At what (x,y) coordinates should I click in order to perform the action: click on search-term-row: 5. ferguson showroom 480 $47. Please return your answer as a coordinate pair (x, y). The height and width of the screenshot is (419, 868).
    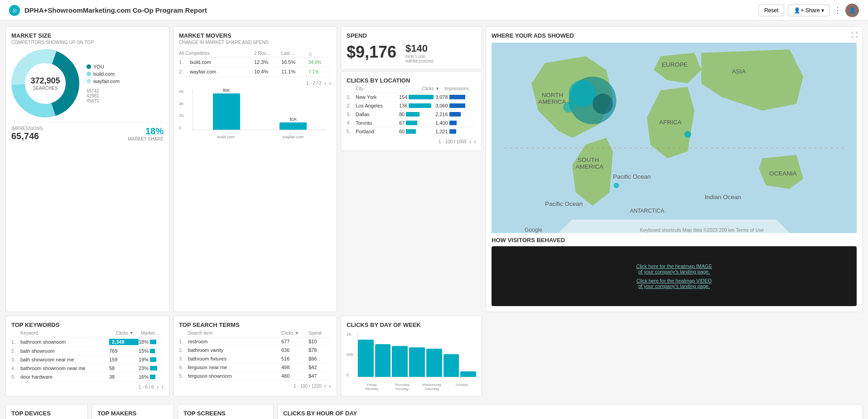
    Looking at the image, I should click on (255, 376).